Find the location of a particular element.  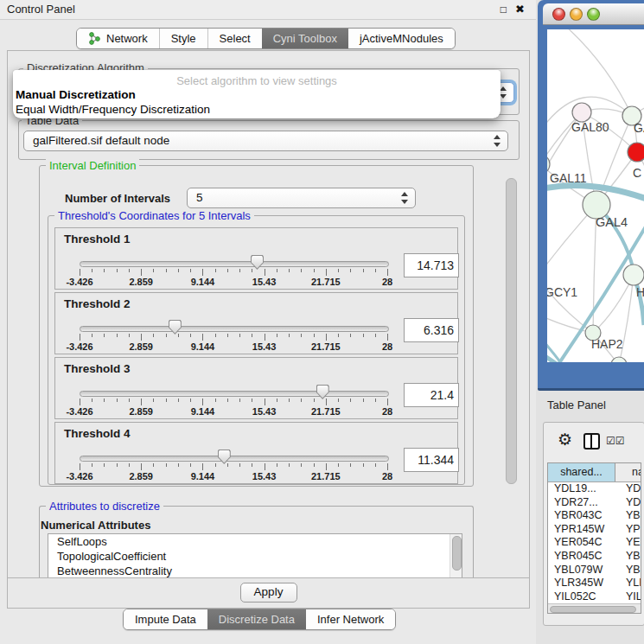

network-canvas: GAL80GACGAL11GAL4GCY1HHAP2 is located at coordinates (596, 195).